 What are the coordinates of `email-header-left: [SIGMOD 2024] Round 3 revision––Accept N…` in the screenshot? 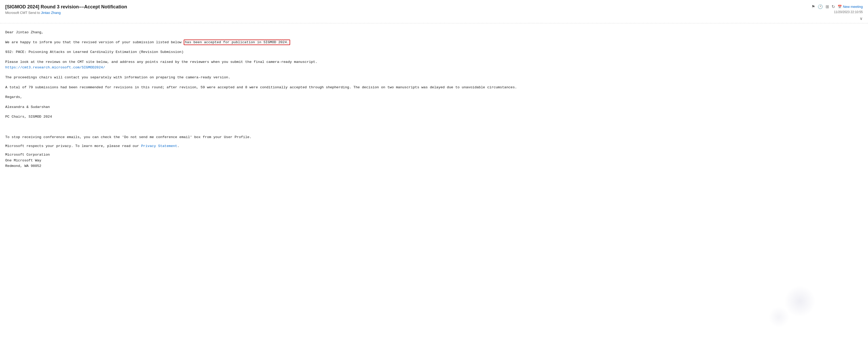 It's located at (408, 9).